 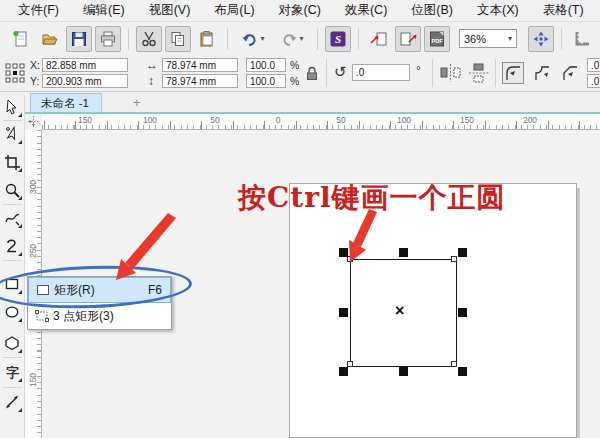 I want to click on menu-item-3-point-rectangle: 3 点矩形(3), so click(x=100, y=316).